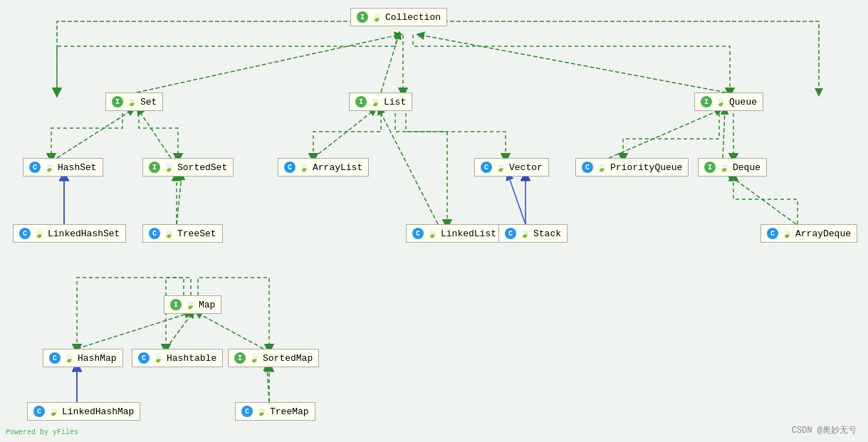  I want to click on leaf-deque: 🍃, so click(724, 168).